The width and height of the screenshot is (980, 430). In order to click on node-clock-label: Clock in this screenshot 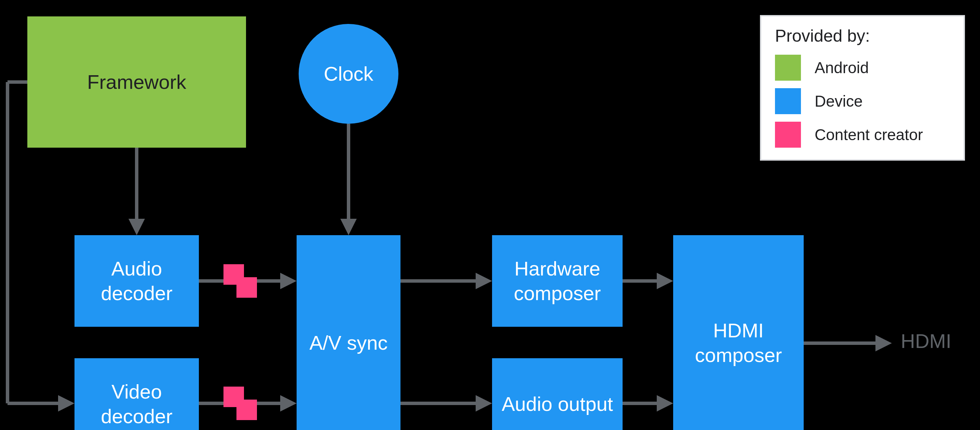, I will do `click(348, 74)`.